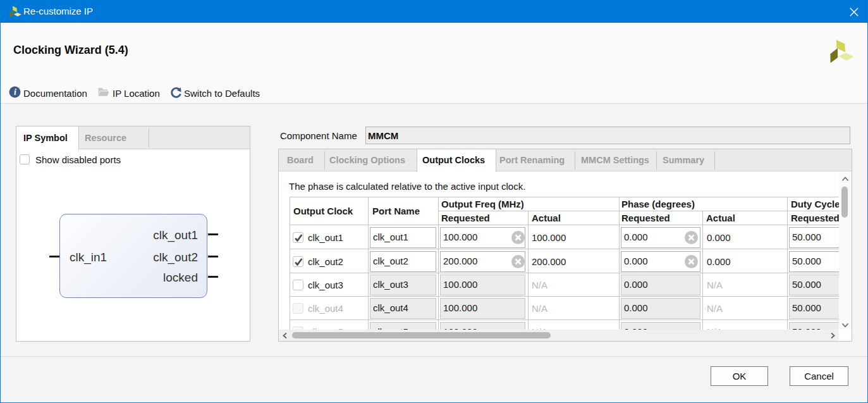 This screenshot has height=403, width=868. What do you see at coordinates (15, 92) in the screenshot?
I see `svg-text: i` at bounding box center [15, 92].